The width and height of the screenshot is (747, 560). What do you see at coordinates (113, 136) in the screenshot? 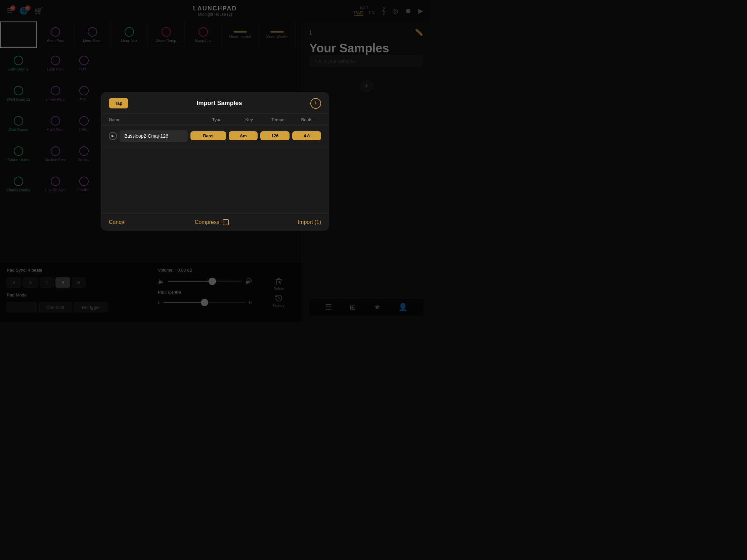
I see `row-play-button: ▶` at bounding box center [113, 136].